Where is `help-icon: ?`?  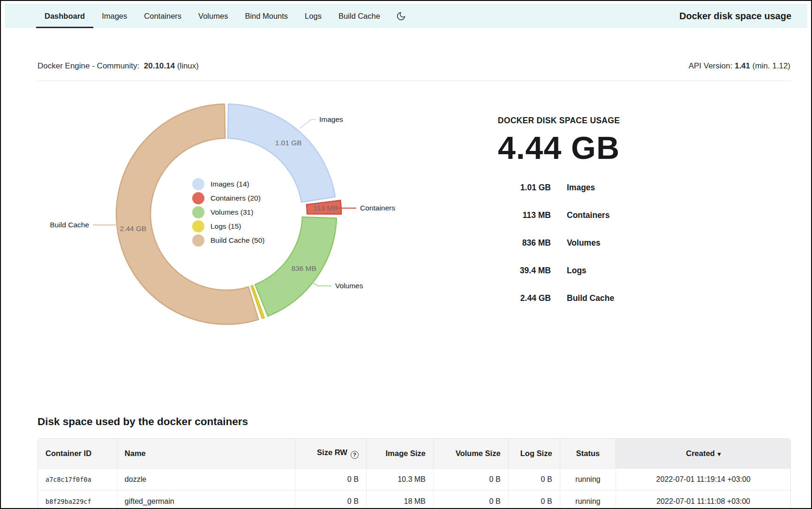
help-icon: ? is located at coordinates (354, 455).